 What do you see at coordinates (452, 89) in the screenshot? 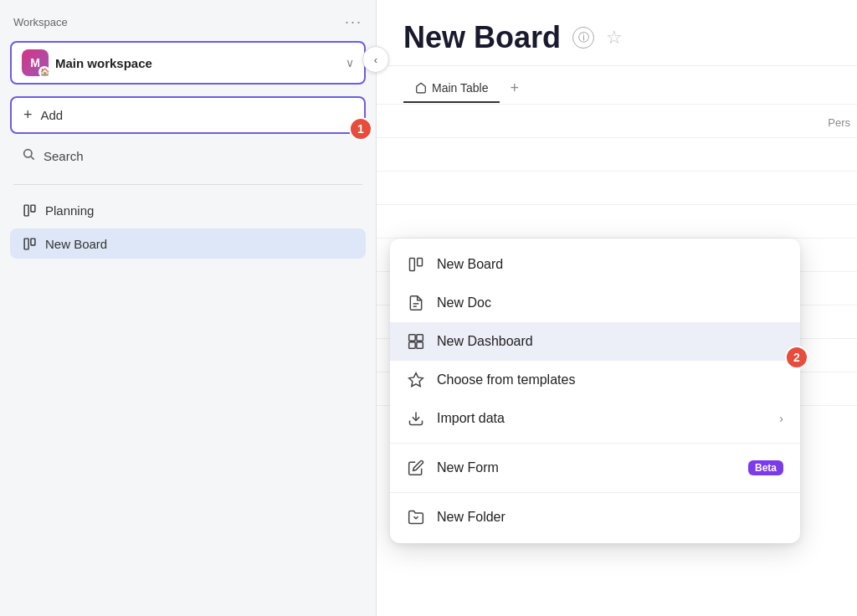
I see `tab-main-table: Main Table` at bounding box center [452, 89].